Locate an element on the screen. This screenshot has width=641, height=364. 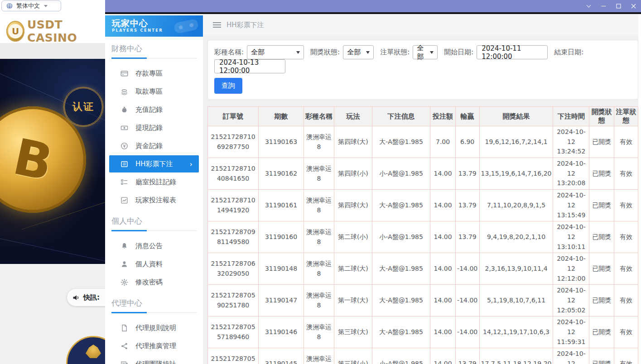
start-date-input: 2024-10-11 12:00:00 is located at coordinates (512, 53).